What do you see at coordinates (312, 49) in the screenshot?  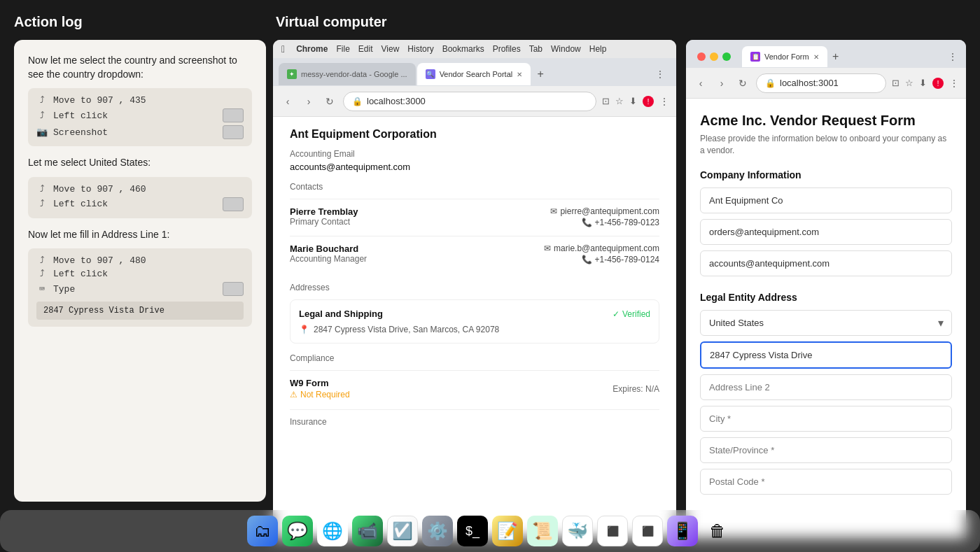 I see `menu-chrome: Chrome` at bounding box center [312, 49].